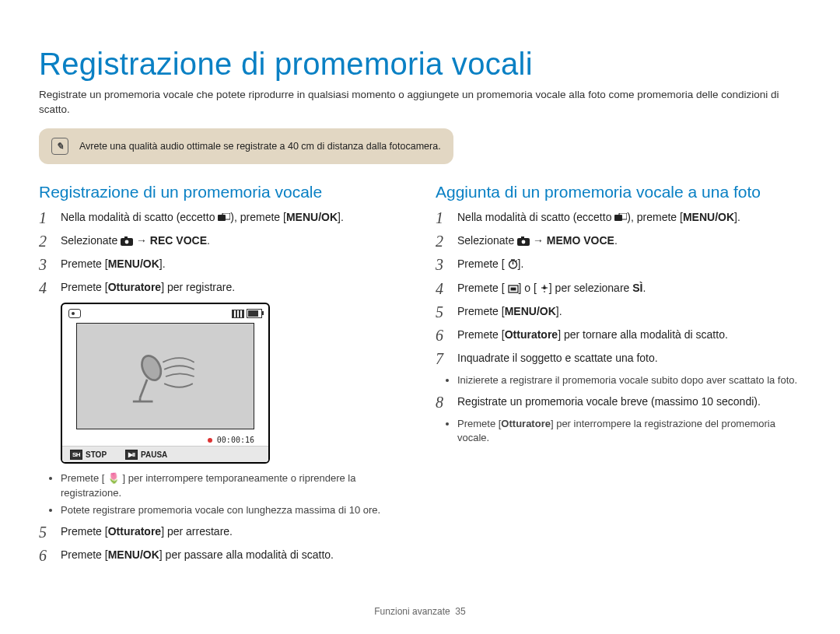 Image resolution: width=840 pixels, height=634 pixels. Describe the element at coordinates (591, 288) in the screenshot. I see `step-text: ] per selezionare` at that location.